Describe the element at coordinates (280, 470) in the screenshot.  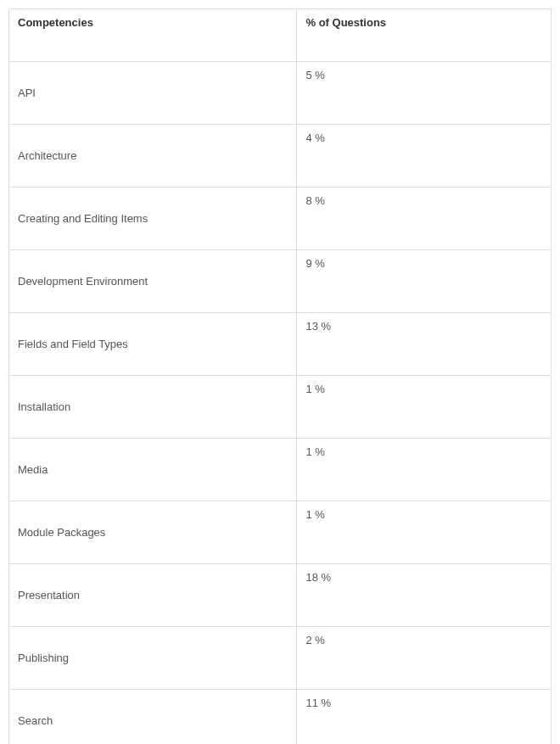
I see `table-row: Media1 %` at that location.